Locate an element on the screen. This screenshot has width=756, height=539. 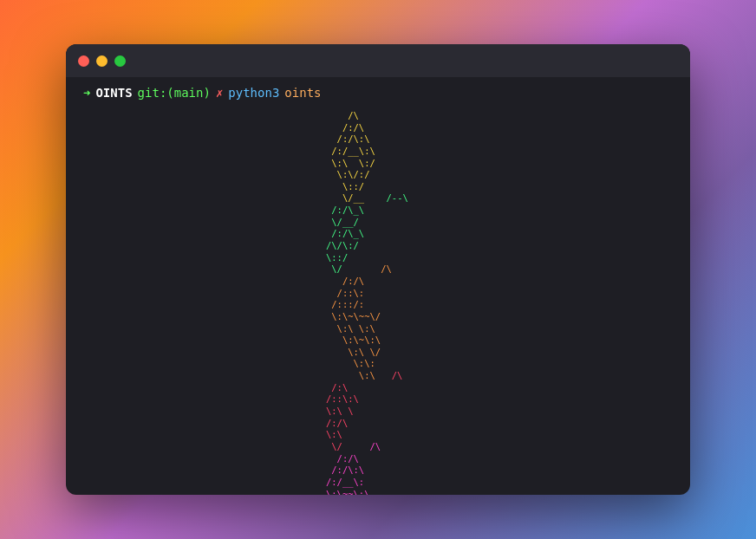
ascii-art: /\ /:/\ /:/\:\ /:/__\:\ \:\ \:/ \:\/:/ \… is located at coordinates (378, 302).